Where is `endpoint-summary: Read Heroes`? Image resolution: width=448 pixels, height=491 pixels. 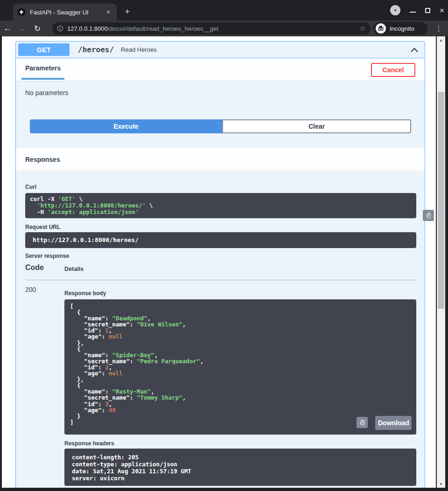
endpoint-summary: Read Heroes is located at coordinates (139, 49).